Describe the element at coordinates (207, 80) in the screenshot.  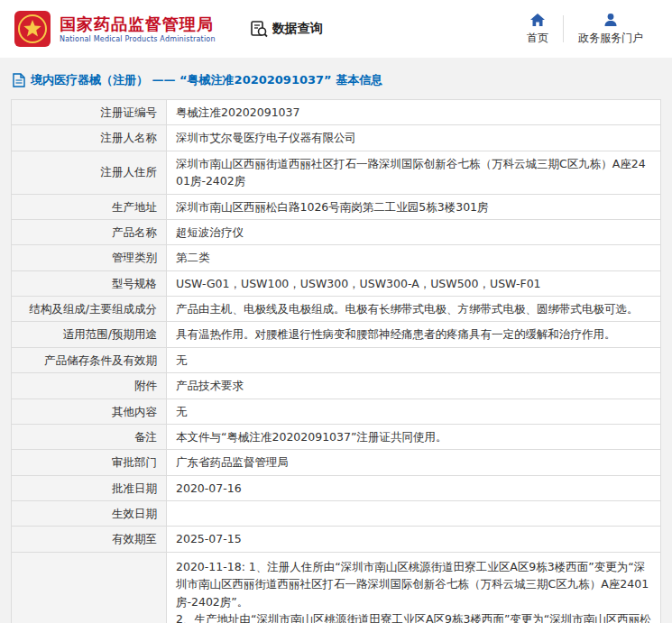
I see `page-title: 境内医疗器械（注册） —— “粤械注准20202091037” 基本信息` at that location.